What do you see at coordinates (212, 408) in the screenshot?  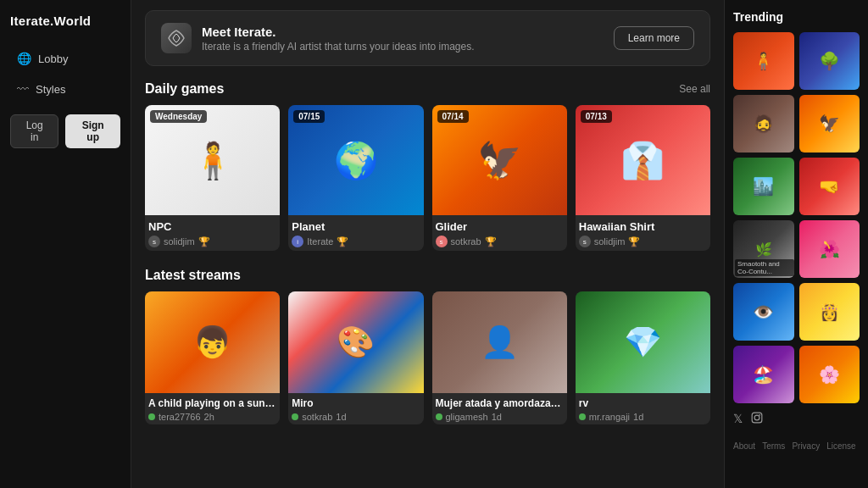 I see `stream-info-child: A child playing on a sunny h... tera2776…` at bounding box center [212, 408].